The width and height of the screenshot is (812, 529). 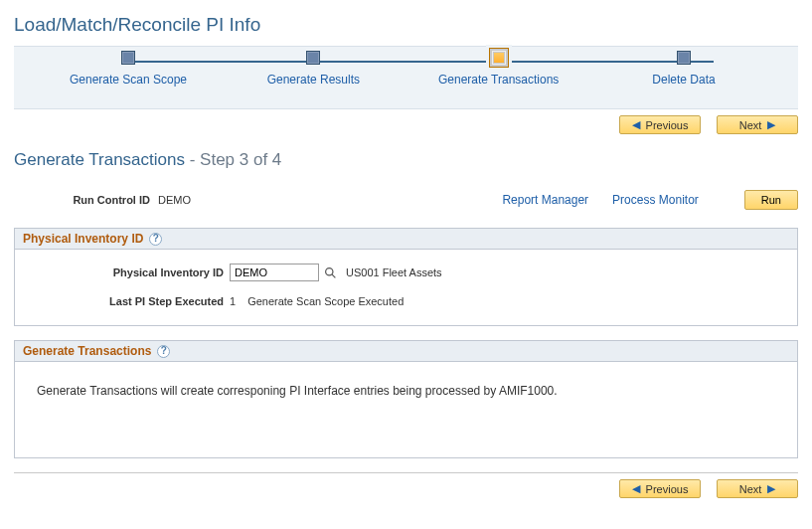 What do you see at coordinates (406, 352) in the screenshot?
I see `group-header: Generate Transactions ?` at bounding box center [406, 352].